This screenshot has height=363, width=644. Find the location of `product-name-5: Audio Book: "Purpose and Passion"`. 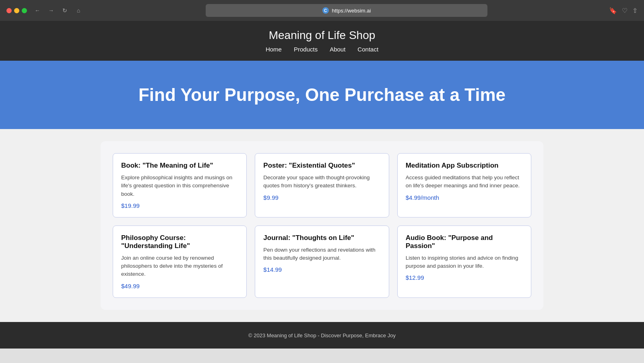

product-name-5: Audio Book: "Purpose and Passion" is located at coordinates (464, 242).